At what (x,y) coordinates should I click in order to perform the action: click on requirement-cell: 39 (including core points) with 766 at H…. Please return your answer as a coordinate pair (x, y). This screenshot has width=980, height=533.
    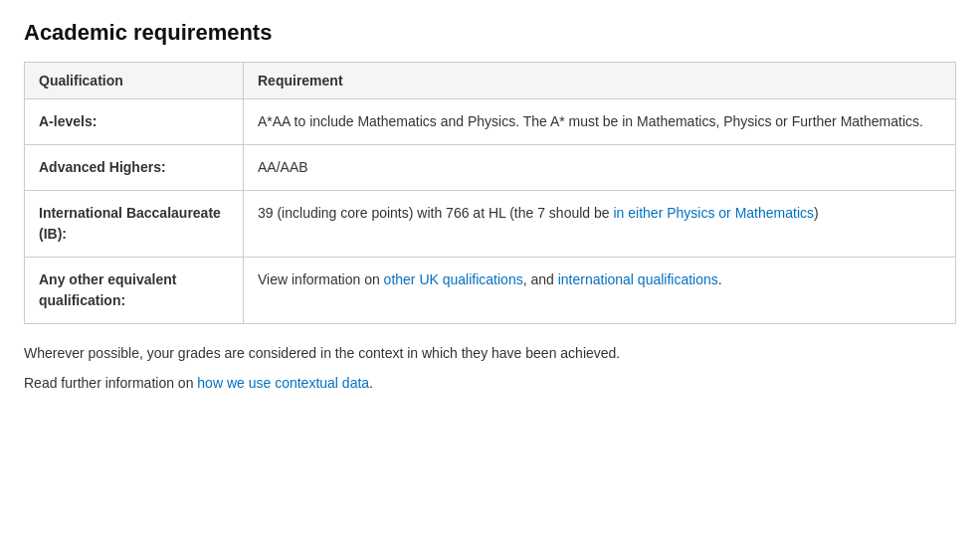
    Looking at the image, I should click on (600, 225).